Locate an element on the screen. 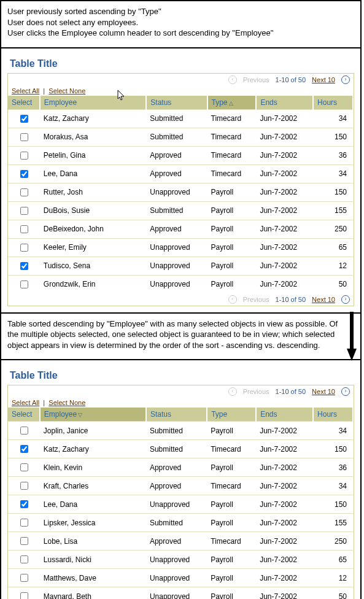 This screenshot has width=364, height=599. sort-indicator-icon: ▽ is located at coordinates (80, 415).